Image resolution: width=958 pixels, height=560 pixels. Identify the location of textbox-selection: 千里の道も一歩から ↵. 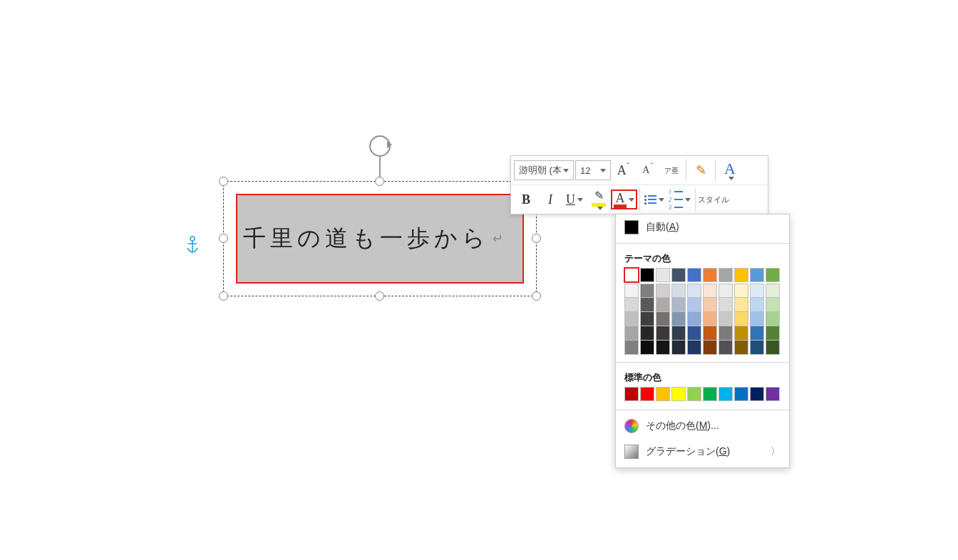
(380, 239).